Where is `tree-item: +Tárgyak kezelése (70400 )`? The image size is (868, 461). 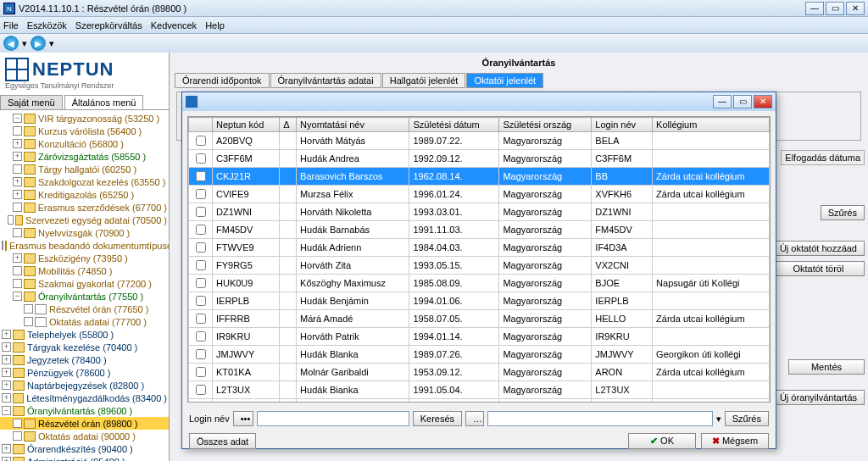
tree-item: +Tárgyak kezelése (70400 ) is located at coordinates (85, 347).